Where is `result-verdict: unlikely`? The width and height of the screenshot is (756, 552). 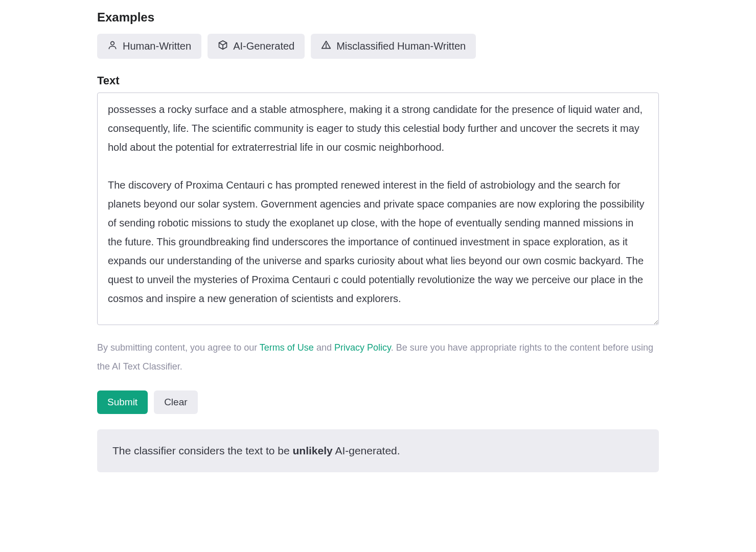 result-verdict: unlikely is located at coordinates (313, 451).